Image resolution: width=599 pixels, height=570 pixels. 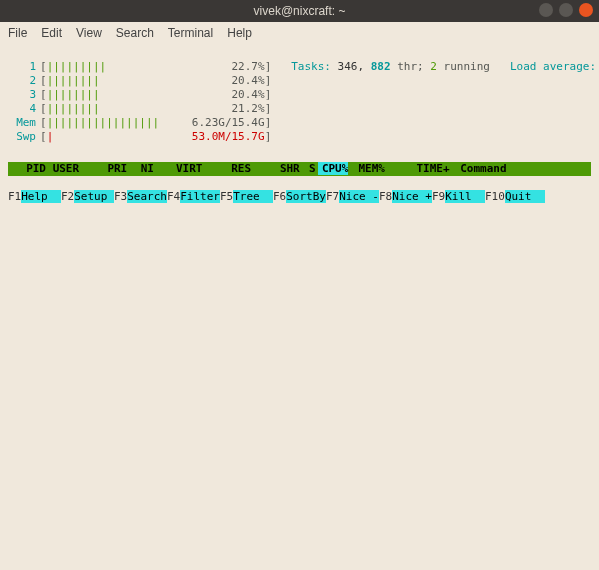 I want to click on close-icon, so click(x=586, y=10).